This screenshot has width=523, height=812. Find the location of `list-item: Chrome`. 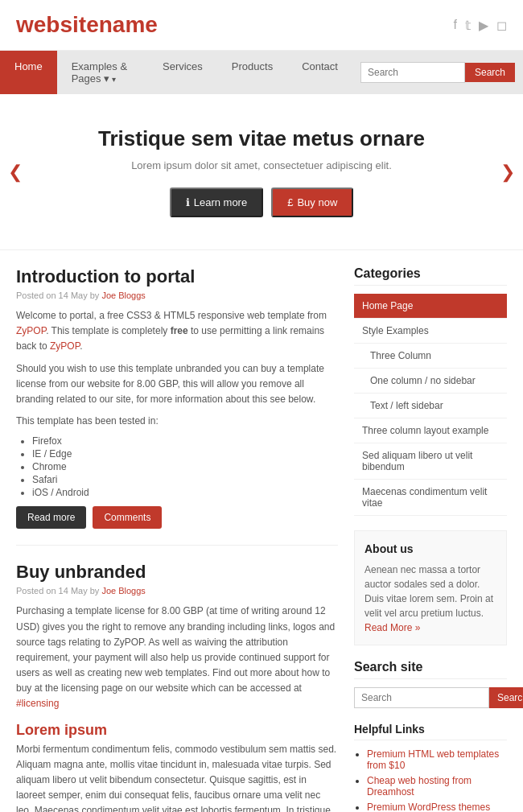

list-item: Chrome is located at coordinates (185, 467).